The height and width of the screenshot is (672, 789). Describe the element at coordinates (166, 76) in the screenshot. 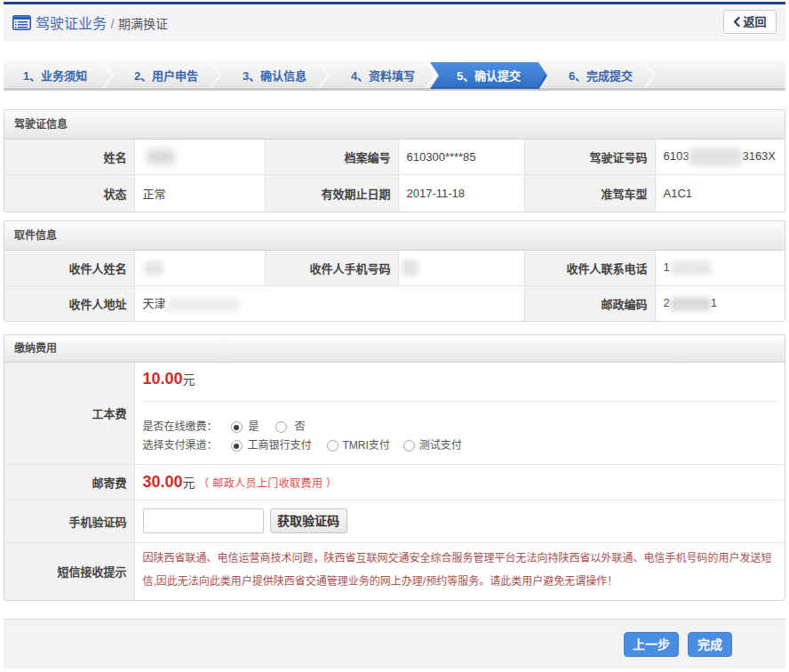

I see `svg-text: 2、用户申告` at that location.